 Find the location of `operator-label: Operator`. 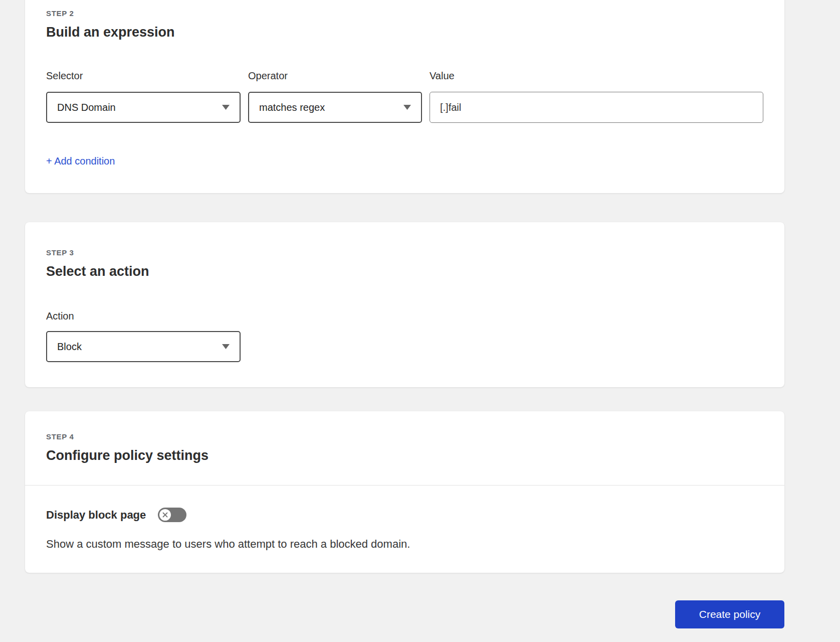

operator-label: Operator is located at coordinates (335, 76).